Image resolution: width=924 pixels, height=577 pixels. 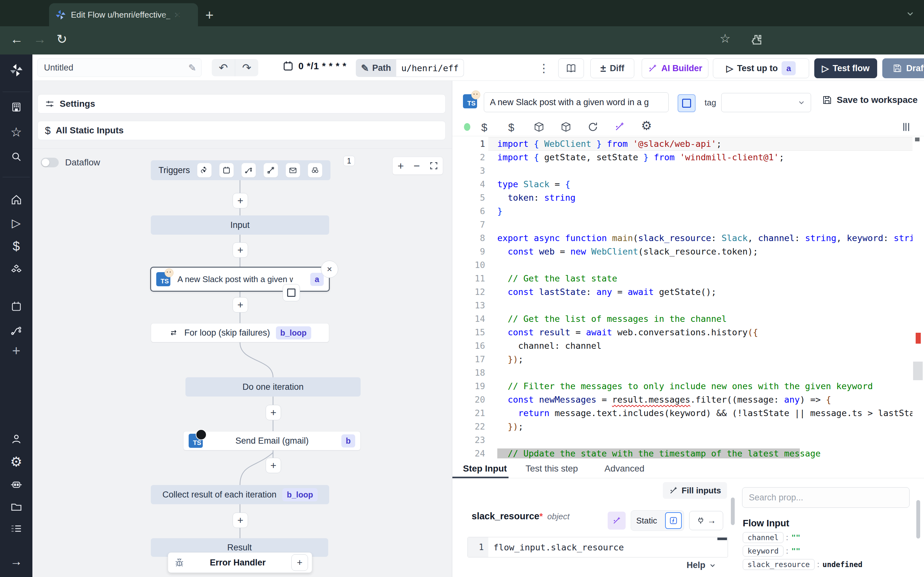 I want to click on error-handler-node: Error Handler +, so click(x=240, y=562).